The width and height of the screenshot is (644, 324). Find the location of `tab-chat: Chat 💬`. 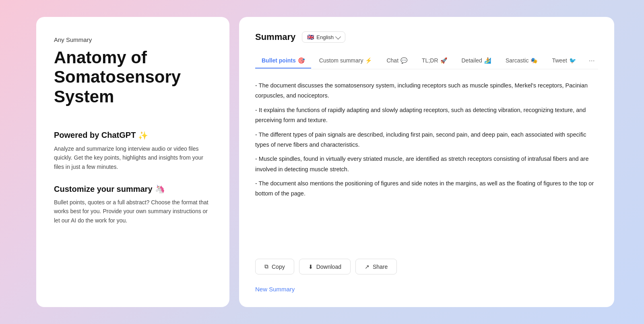

tab-chat: Chat 💬 is located at coordinates (397, 61).